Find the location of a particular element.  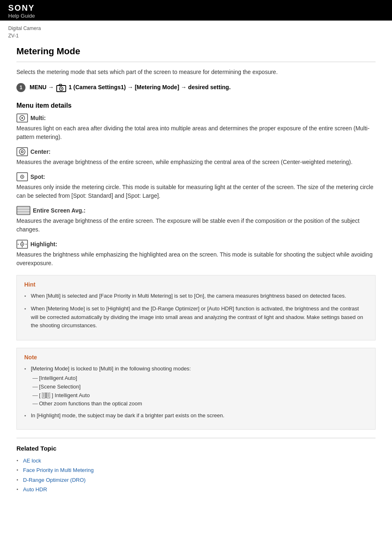

menu-item-multi: Multi: Measures light on each area after… is located at coordinates (196, 127).